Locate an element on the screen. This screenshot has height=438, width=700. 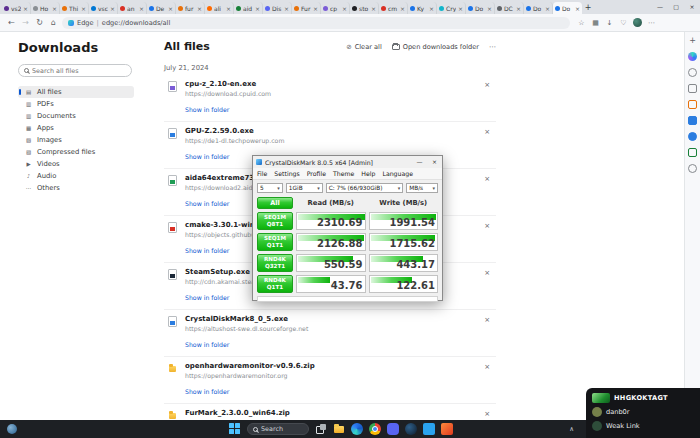
open-downloads-folder-button: Open downloads folder is located at coordinates (436, 47).